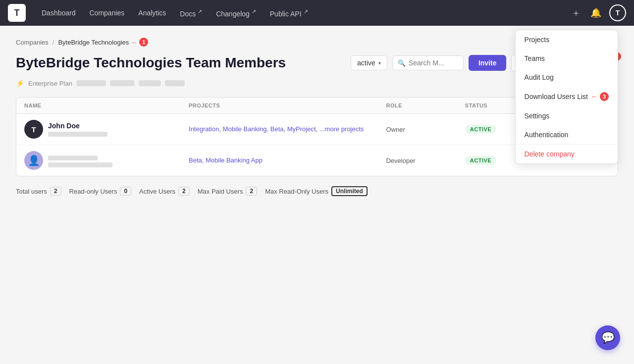 The height and width of the screenshot is (364, 634). Describe the element at coordinates (316, 191) in the screenshot. I see `stat-max-readonly: Max Read-Only Users Unlimited` at that location.